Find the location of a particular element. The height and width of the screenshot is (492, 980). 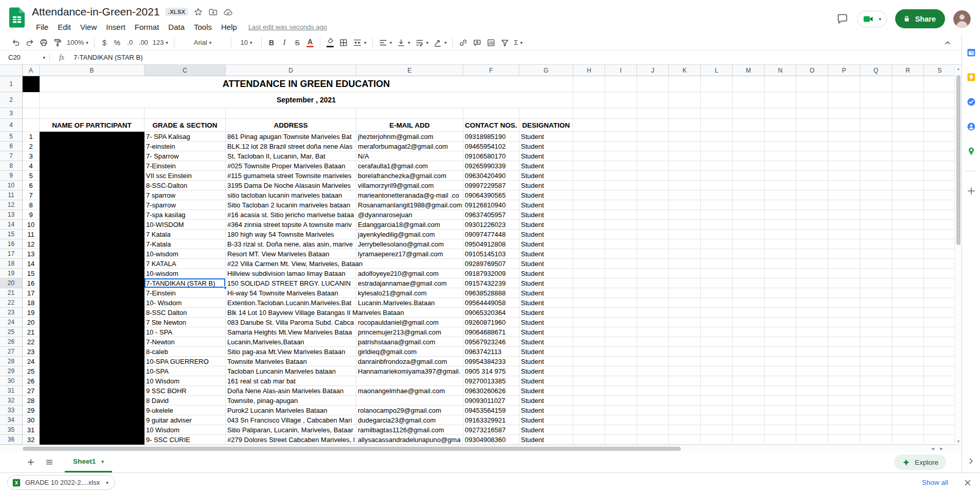

cell-I9 is located at coordinates (621, 176).